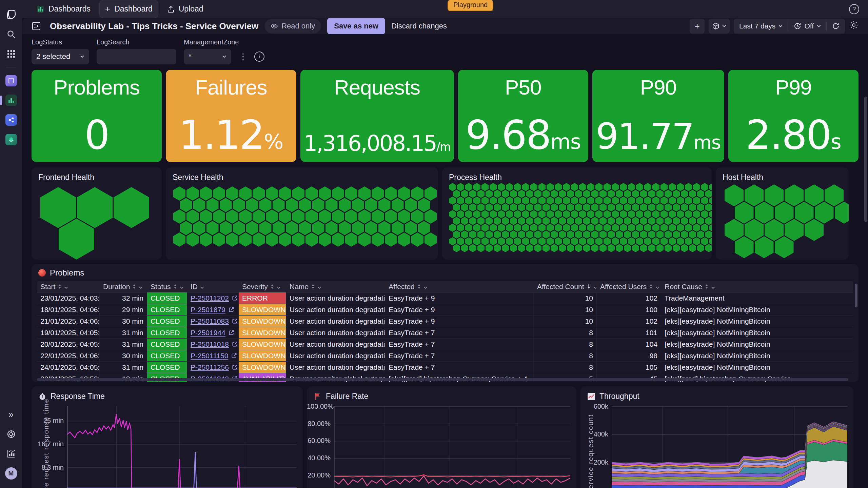  I want to click on sort-icon, so click(272, 287).